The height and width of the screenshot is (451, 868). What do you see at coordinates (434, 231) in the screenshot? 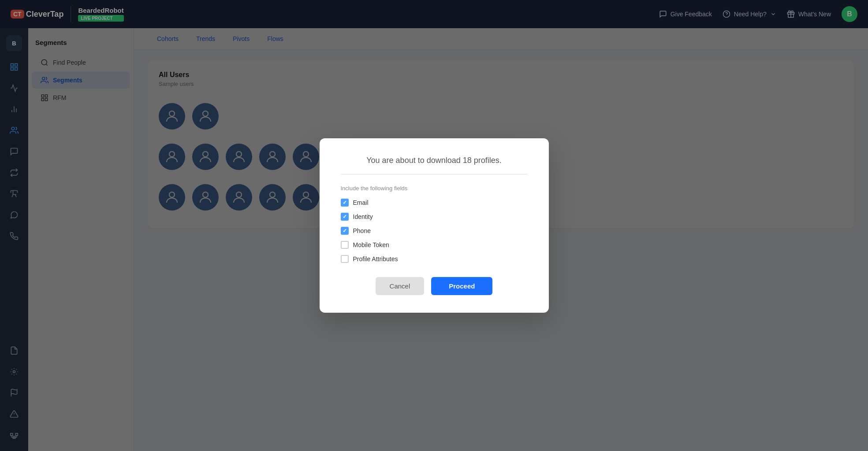
I see `field-checkbox-list: Email Identity Phone Mobile Token Profil…` at bounding box center [434, 231].